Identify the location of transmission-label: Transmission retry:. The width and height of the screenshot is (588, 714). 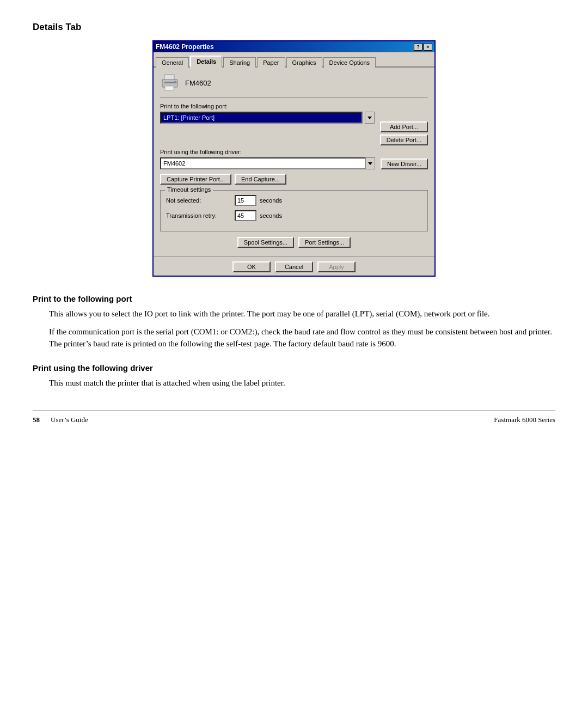
(199, 216).